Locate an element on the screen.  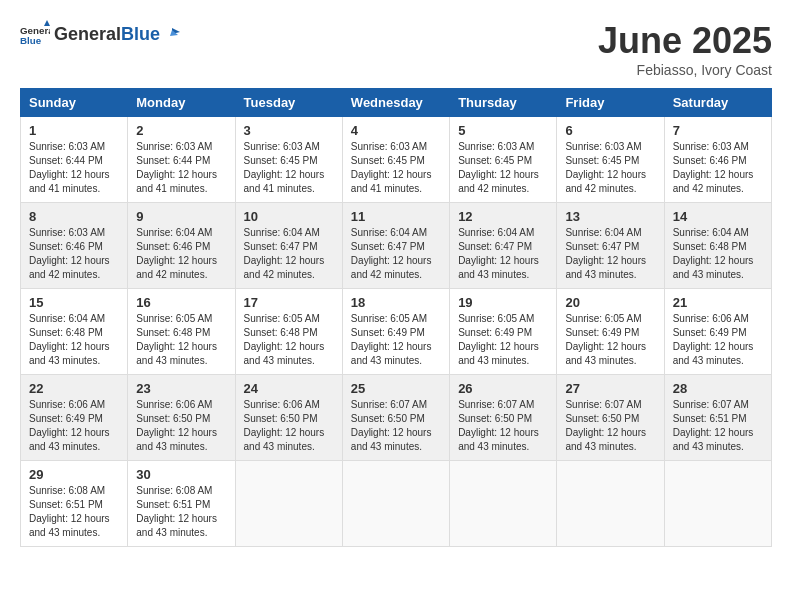
day-info: Sunrise: 6:03 AM Sunset: 6:45 PM Dayligh… is located at coordinates (610, 168).